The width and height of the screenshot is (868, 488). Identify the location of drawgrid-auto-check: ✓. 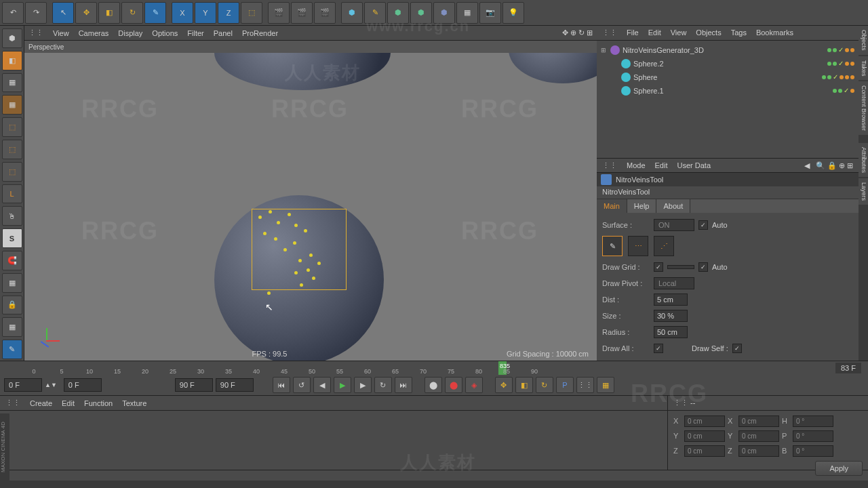
(703, 267).